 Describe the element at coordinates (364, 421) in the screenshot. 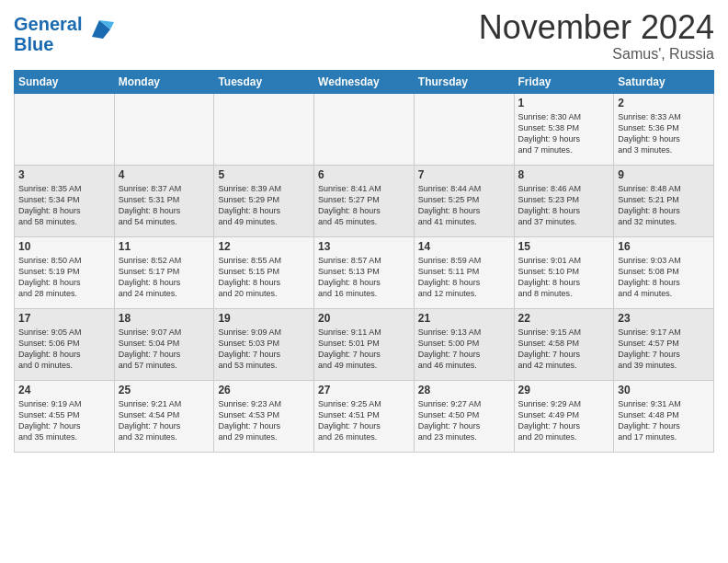

I see `day-info: Sunrise: 9:25 AMSunset: 4:51 PMDaylight:…` at that location.